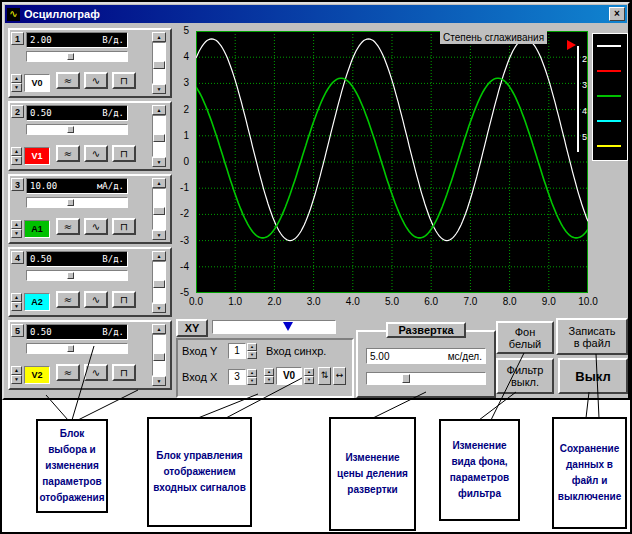 The image size is (632, 534). I want to click on sync-mode-button: ↔, so click(340, 376).